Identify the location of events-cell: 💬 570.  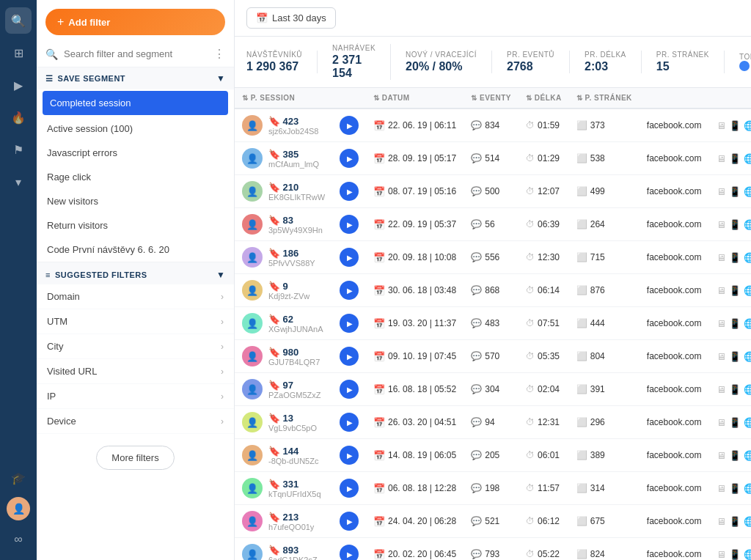
(491, 356).